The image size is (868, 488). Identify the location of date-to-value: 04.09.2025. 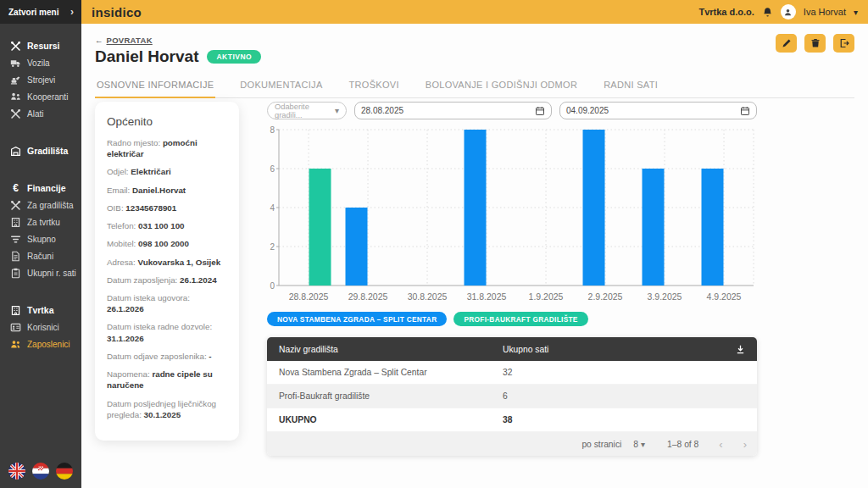
(587, 110).